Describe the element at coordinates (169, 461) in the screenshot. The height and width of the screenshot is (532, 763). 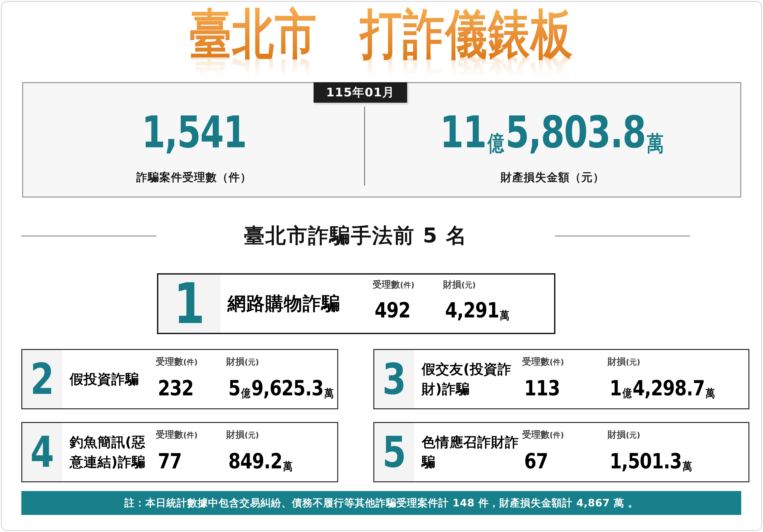
I see `cases-value: 77` at that location.